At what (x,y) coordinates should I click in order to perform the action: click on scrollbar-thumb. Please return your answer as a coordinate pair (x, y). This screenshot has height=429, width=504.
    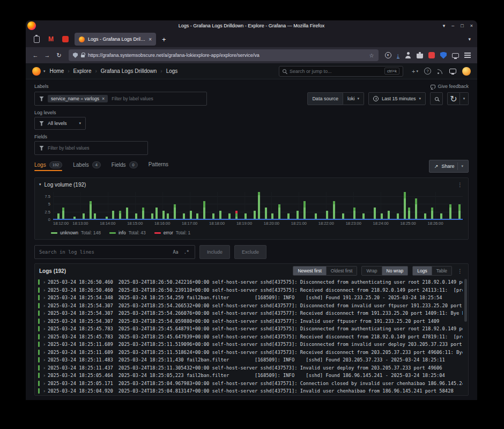
    Looking at the image, I should click on (465, 300).